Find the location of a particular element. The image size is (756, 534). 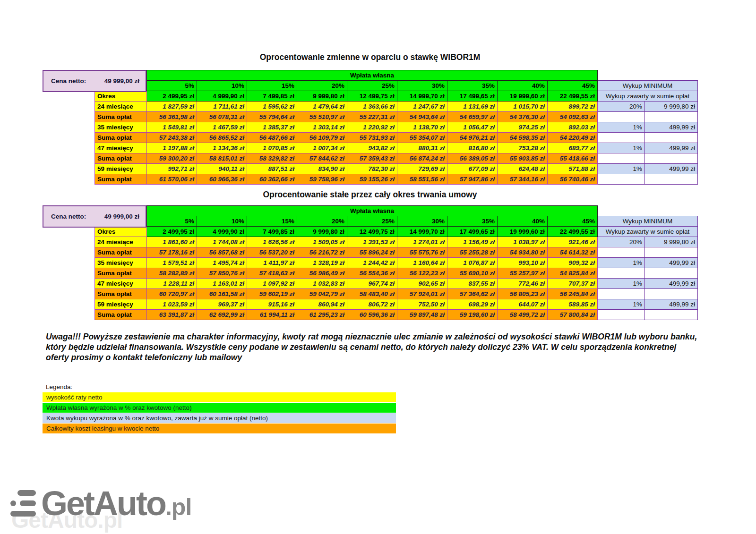

suma-value: 54 659,97 zł is located at coordinates (472, 117).